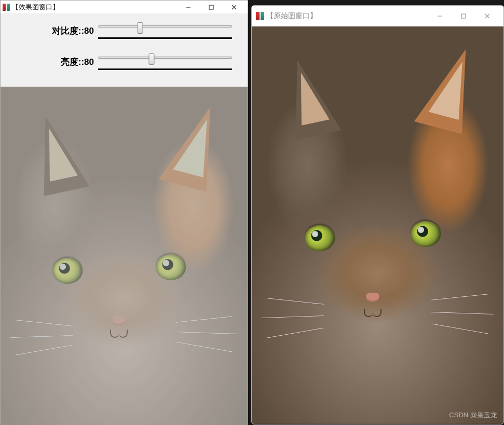 The height and width of the screenshot is (425, 504). Describe the element at coordinates (124, 7) in the screenshot. I see `effect-titlebar: 【效果图窗口】` at that location.